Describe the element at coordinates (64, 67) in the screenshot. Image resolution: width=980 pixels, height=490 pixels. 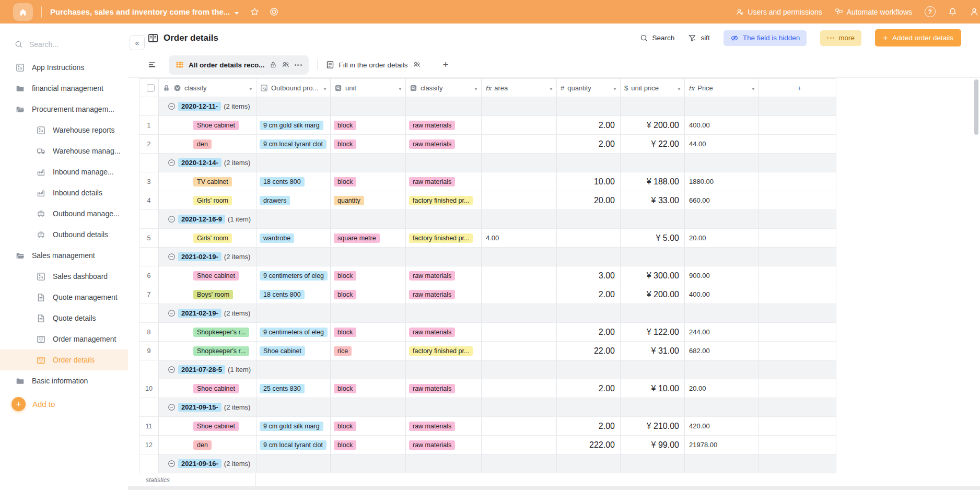
I see `sidebar-item-app-instructions: App Instructions` at that location.